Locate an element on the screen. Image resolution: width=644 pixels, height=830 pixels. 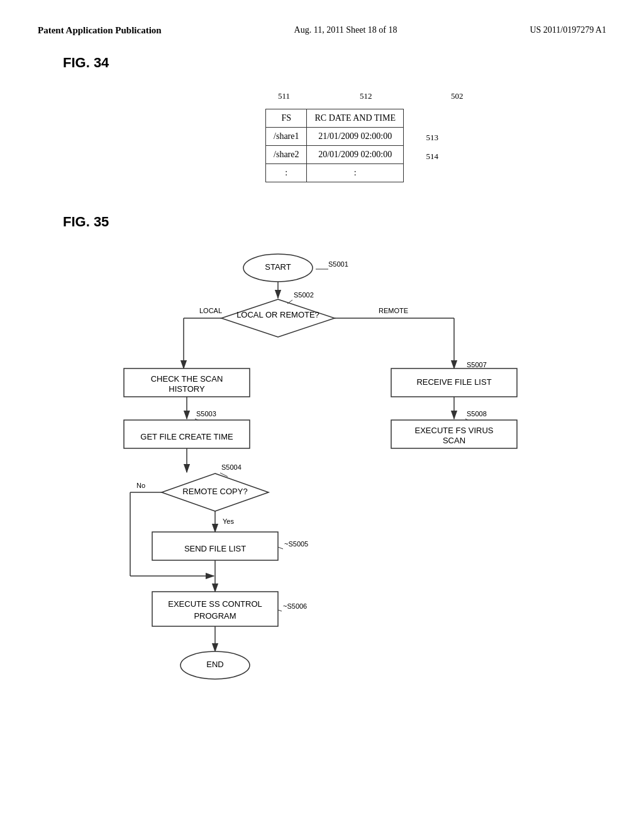
fig34-table-container: 511 512 502 FS RC DATE AND TIME /share1 … is located at coordinates (335, 146).